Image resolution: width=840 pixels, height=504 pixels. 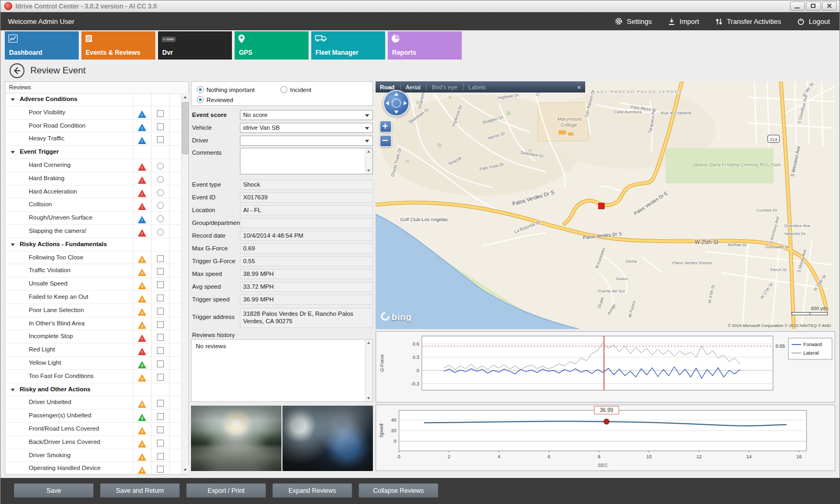 I want to click on map-compass-control, so click(x=396, y=103).